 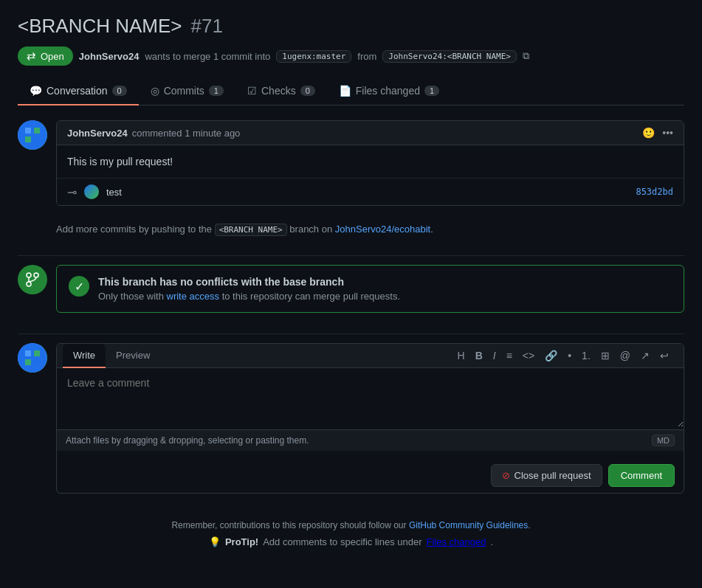 What do you see at coordinates (667, 133) in the screenshot?
I see `more-options-icon: •••` at bounding box center [667, 133].